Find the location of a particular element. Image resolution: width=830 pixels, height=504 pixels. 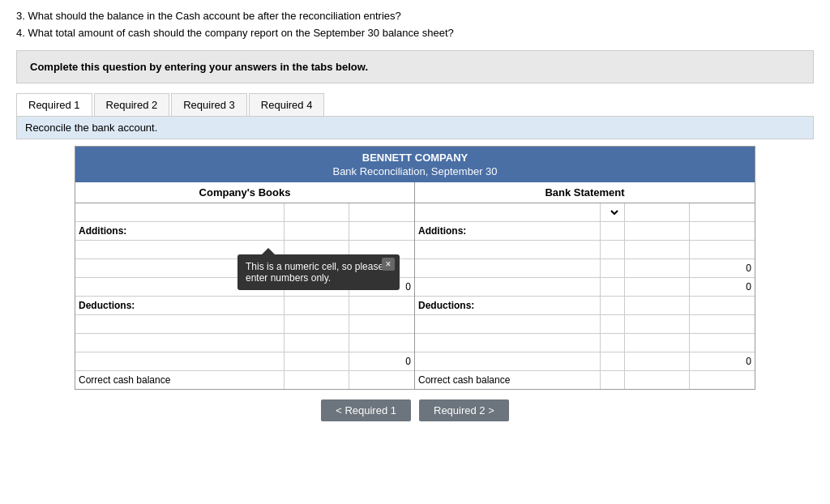

instructions: 3. What should the balance in the Cash a… is located at coordinates (415, 25).